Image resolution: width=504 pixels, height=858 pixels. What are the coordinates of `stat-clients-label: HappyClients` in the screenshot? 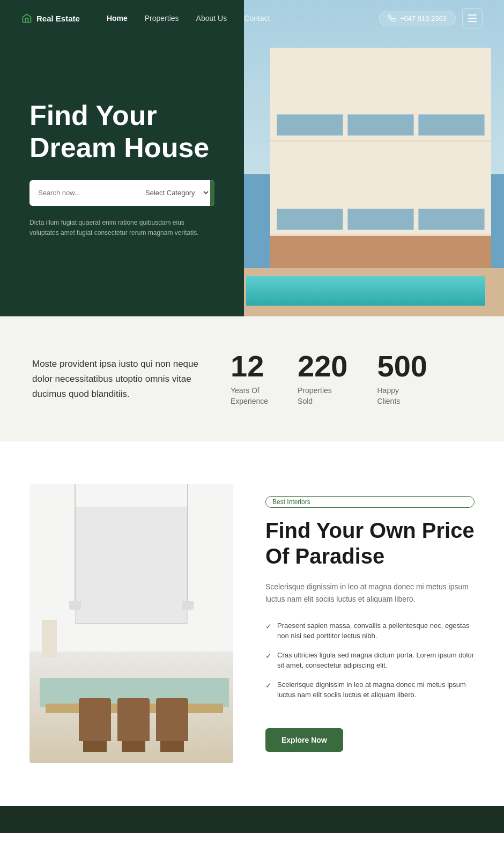 It's located at (402, 396).